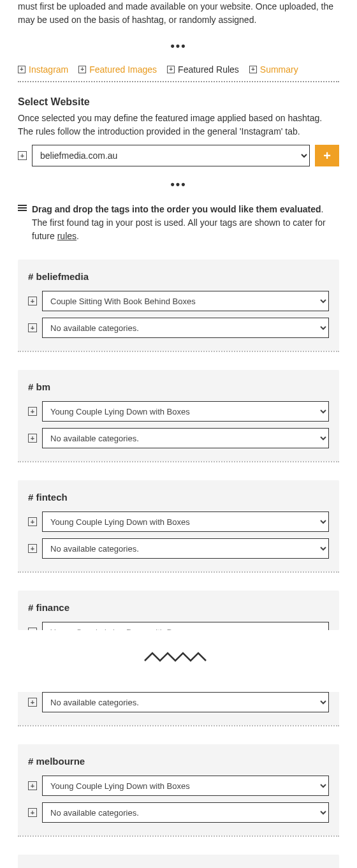 The width and height of the screenshot is (357, 868). What do you see at coordinates (178, 761) in the screenshot?
I see `tag-title: # melbourne` at bounding box center [178, 761].